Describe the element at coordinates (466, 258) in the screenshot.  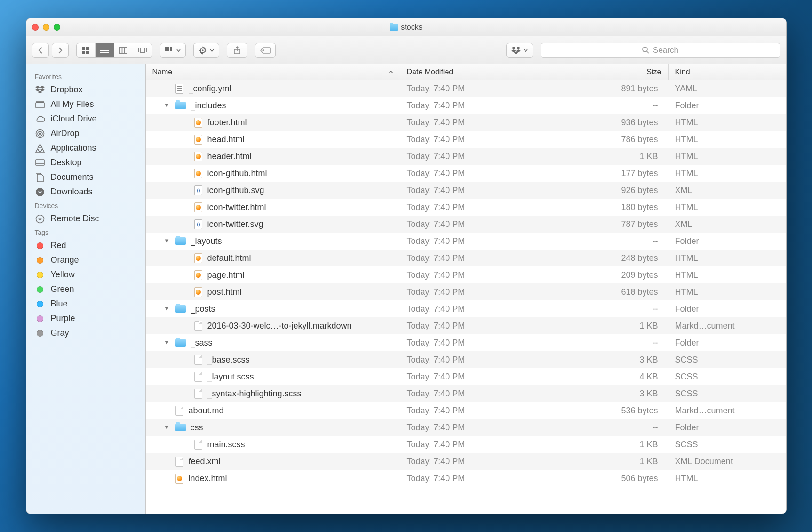
I see `file-row: default.htmlToday, 7:40 PM248 bytesHTML` at that location.